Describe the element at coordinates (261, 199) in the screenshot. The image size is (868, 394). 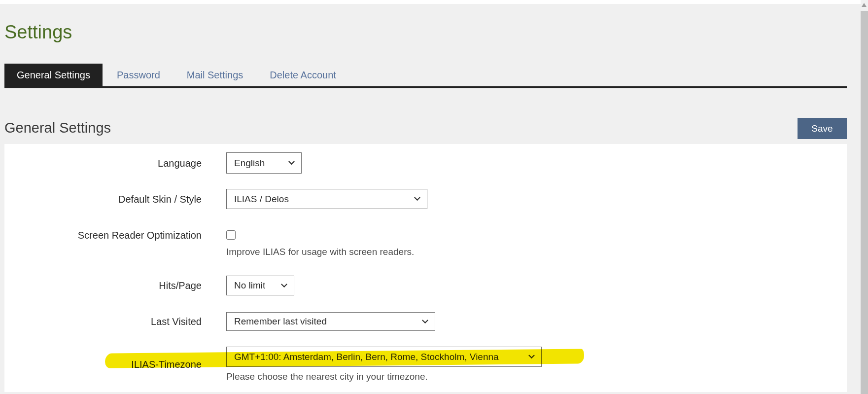
I see `default-skin-style-select-value: ILIAS / Delos` at that location.